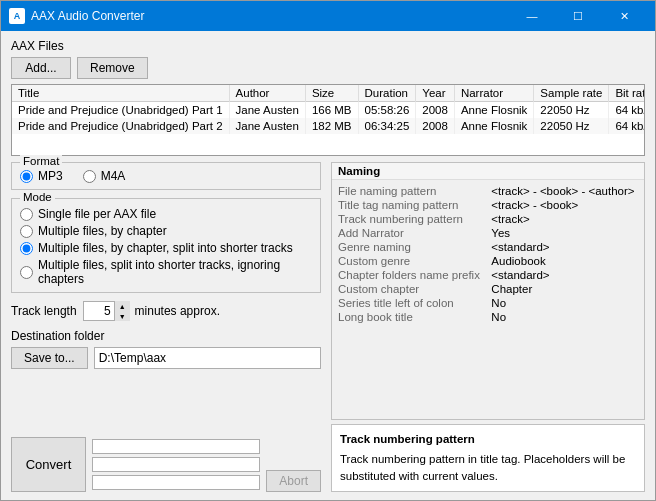 The width and height of the screenshot is (656, 501). Describe the element at coordinates (564, 275) in the screenshot. I see `naming-value: <standard>` at that location.